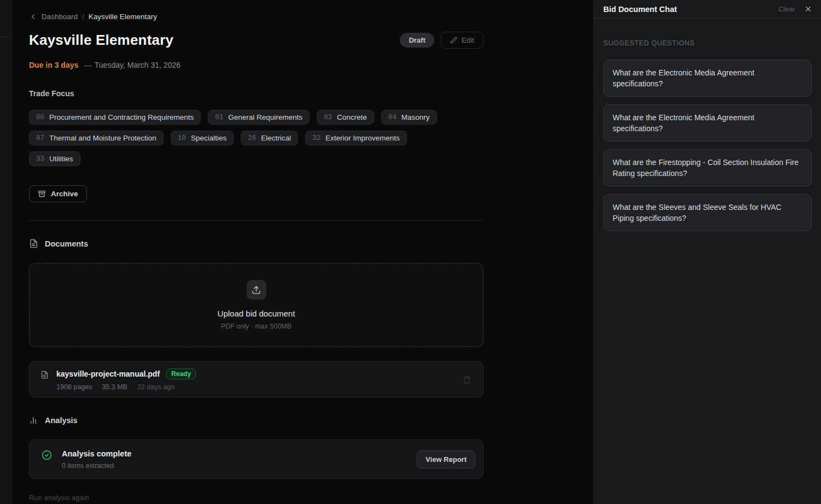  I want to click on analysis-status-card: Analysis complete 0 items extracted View…, so click(256, 459).